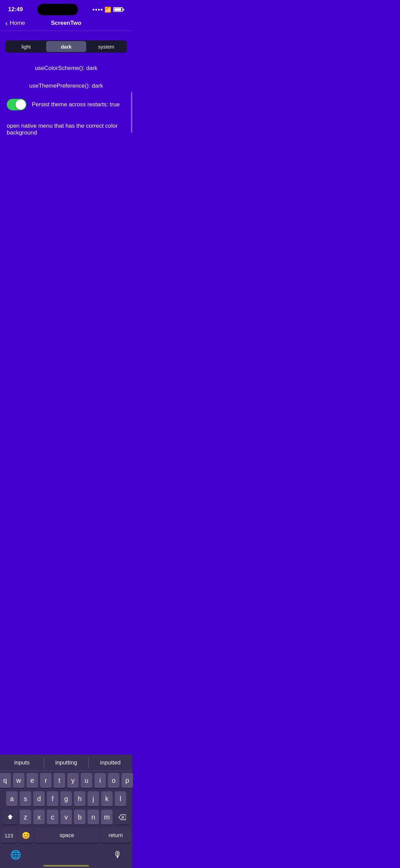 The height and width of the screenshot is (868, 400). What do you see at coordinates (66, 131) in the screenshot?
I see `native-menu-text: open native menu that has the correct co…` at bounding box center [66, 131].